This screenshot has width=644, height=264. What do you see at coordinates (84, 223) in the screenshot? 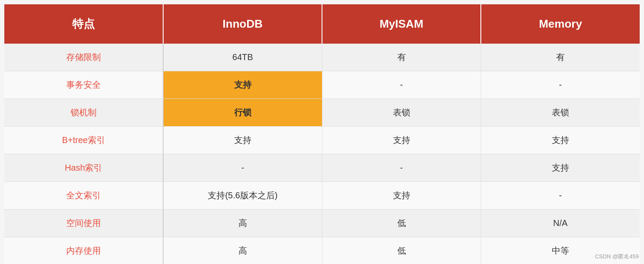
I see `cell-feature: 空间使用` at bounding box center [84, 223].